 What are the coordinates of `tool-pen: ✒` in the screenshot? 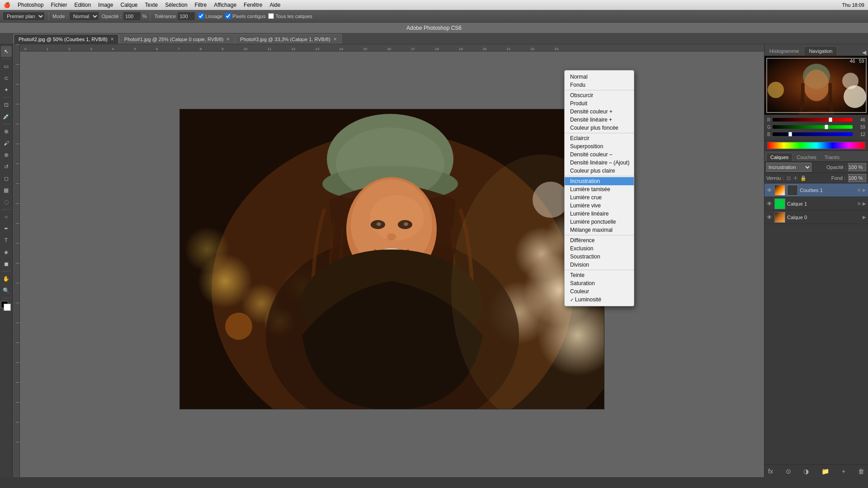 It's located at (6, 229).